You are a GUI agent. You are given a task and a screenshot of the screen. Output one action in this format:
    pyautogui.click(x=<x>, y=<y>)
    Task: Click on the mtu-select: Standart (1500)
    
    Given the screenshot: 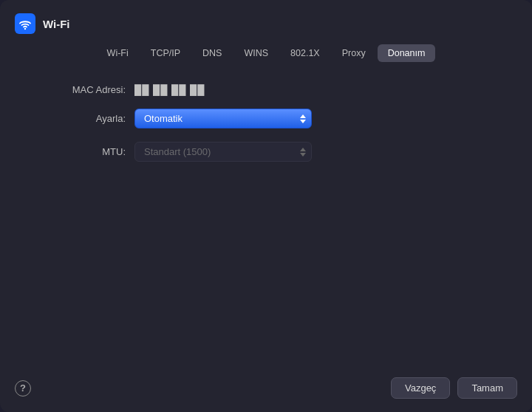 What is the action you would take?
    pyautogui.click(x=223, y=152)
    